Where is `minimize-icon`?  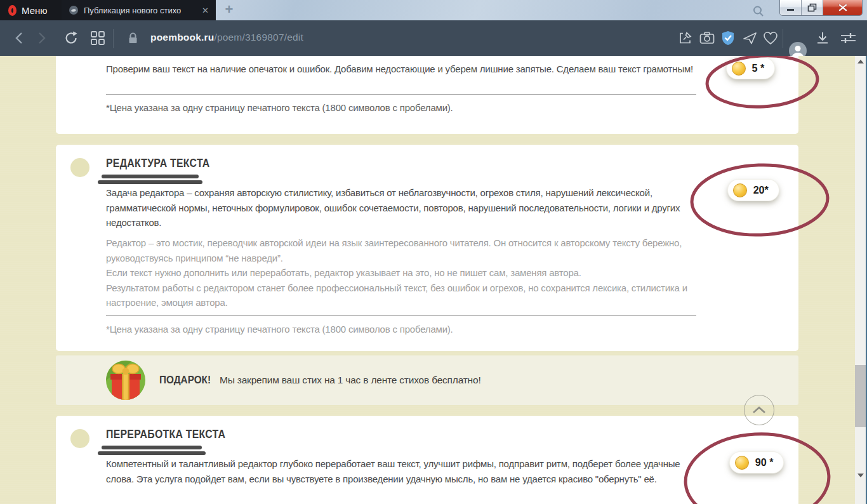
minimize-icon is located at coordinates (791, 8).